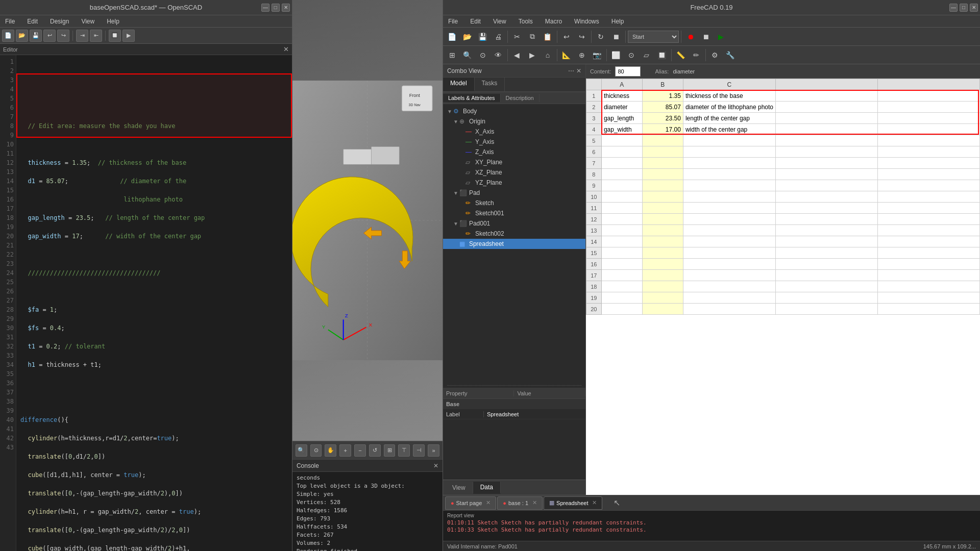 The height and width of the screenshot is (551, 980). What do you see at coordinates (729, 118) in the screenshot?
I see `cell-c-3: length of the center gap` at bounding box center [729, 118].